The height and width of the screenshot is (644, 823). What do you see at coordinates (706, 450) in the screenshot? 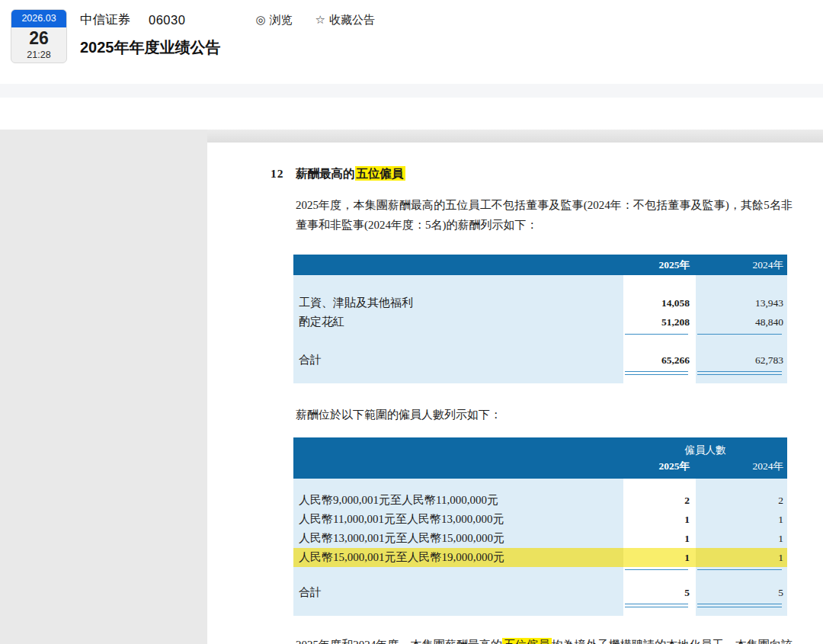
I see `table2-group-header: 僱員人數` at bounding box center [706, 450].